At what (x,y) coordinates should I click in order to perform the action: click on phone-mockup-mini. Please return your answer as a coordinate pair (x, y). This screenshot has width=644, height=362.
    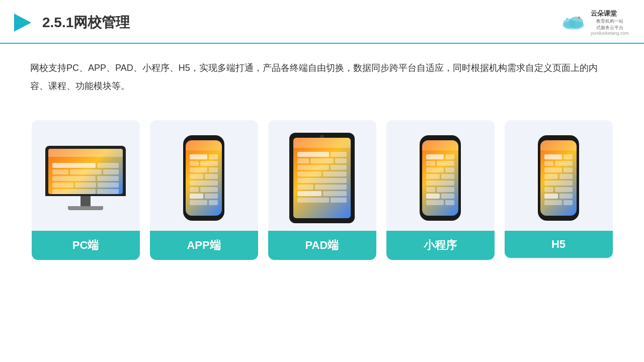
    Looking at the image, I should click on (440, 178).